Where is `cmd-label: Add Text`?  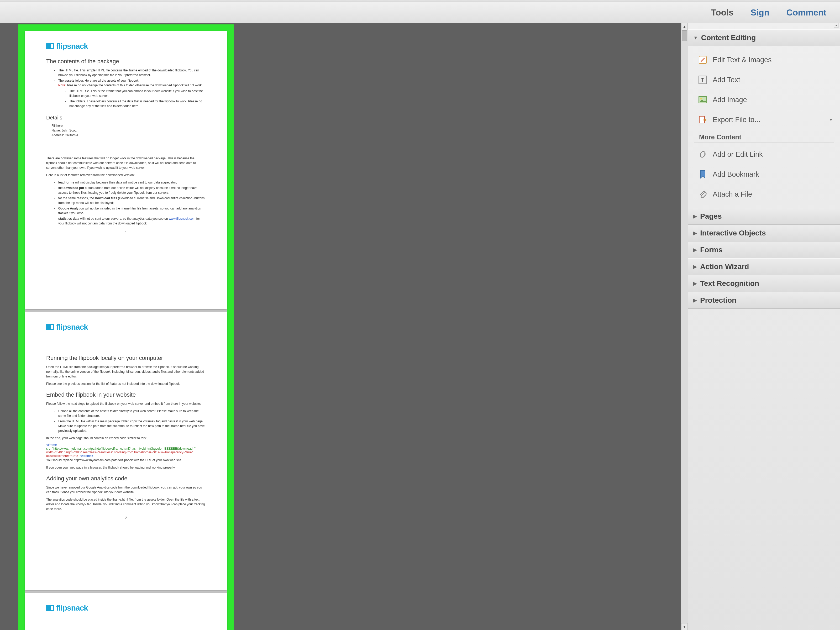 cmd-label: Add Text is located at coordinates (726, 80).